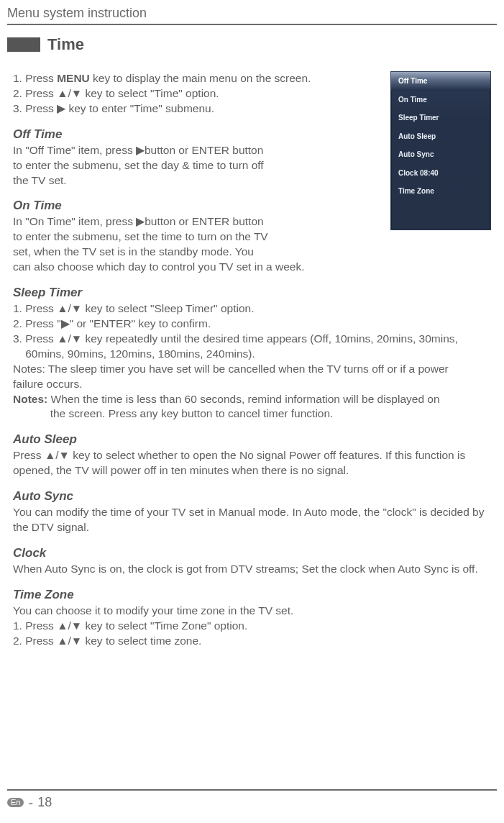 The image size is (504, 823). I want to click on auto-sleep-heading: Auto Sleep, so click(255, 440).